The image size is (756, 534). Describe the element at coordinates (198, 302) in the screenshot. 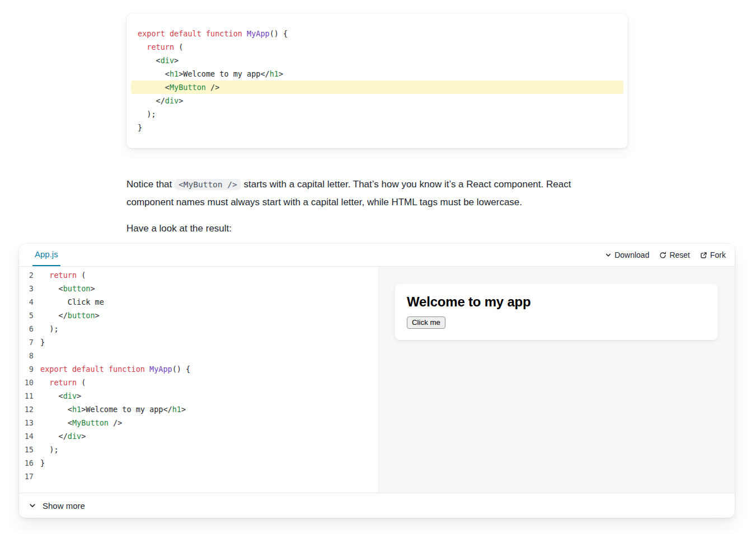

I see `code-line: 4 Click me` at that location.